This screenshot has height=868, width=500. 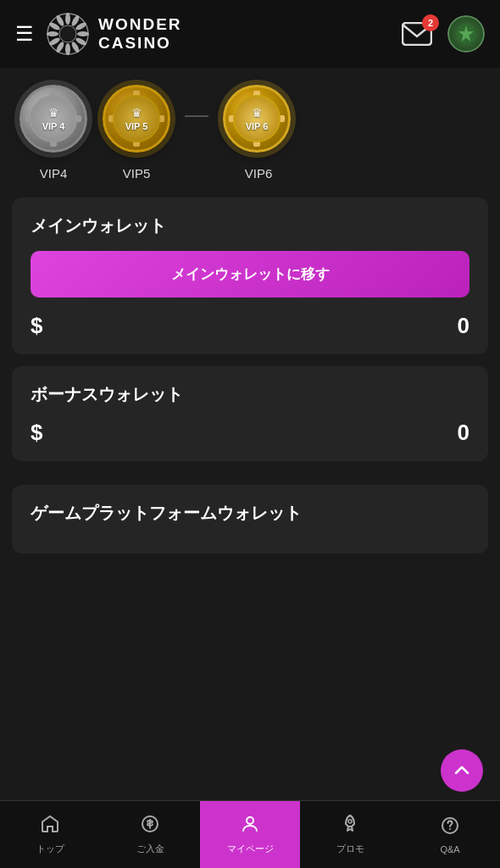 What do you see at coordinates (51, 849) in the screenshot?
I see `nav-label-top: トップ` at bounding box center [51, 849].